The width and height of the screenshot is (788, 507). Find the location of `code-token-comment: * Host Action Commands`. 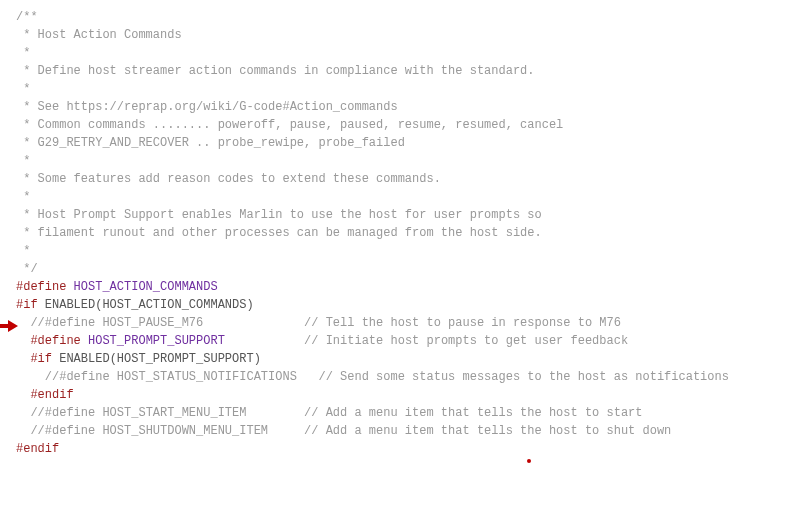

code-token-comment: * Host Action Commands is located at coordinates (99, 35).